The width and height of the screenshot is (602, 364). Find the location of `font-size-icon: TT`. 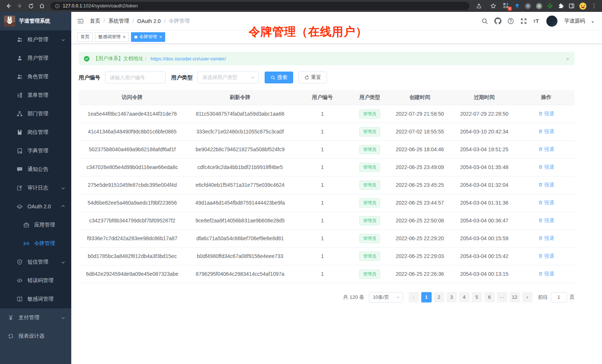

font-size-icon: TT is located at coordinates (536, 21).